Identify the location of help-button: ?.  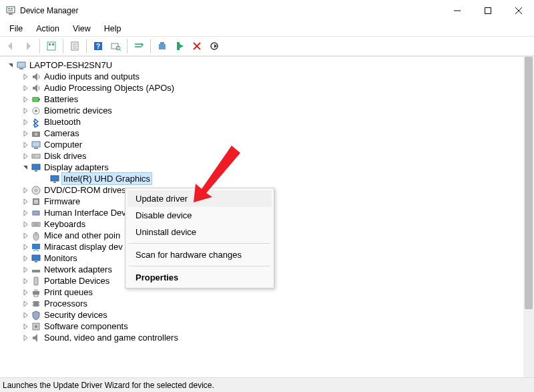
(98, 46).